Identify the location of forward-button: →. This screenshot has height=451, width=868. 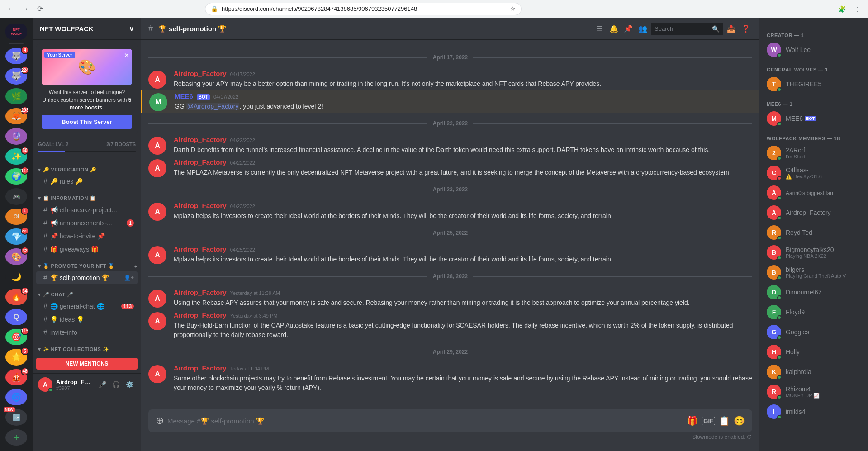
(25, 9).